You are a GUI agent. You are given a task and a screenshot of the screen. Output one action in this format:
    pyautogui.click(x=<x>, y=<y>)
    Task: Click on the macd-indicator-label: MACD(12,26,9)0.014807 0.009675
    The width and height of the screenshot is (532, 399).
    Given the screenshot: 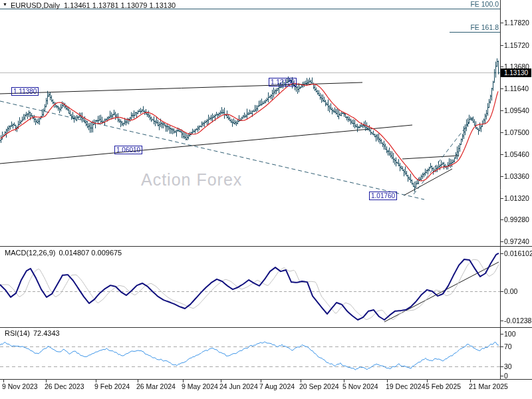 What is the action you would take?
    pyautogui.click(x=63, y=253)
    